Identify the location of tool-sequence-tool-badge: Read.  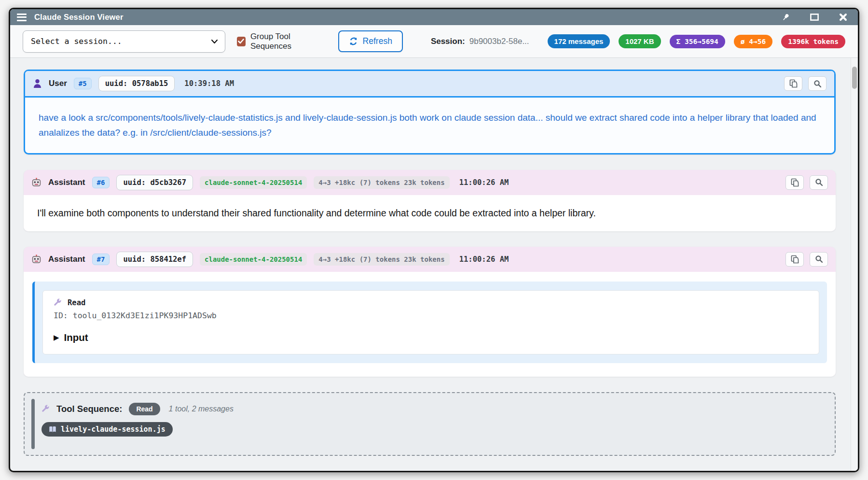
(144, 409).